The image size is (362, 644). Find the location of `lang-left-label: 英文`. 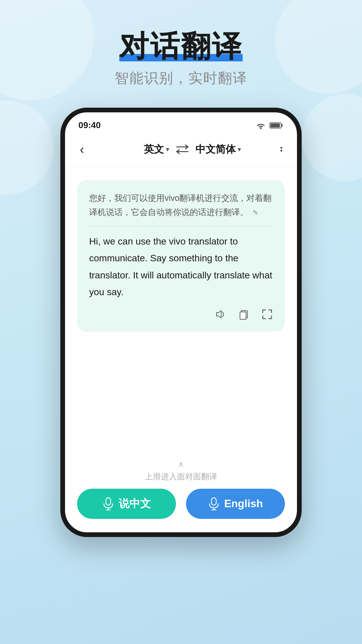

lang-left-label: 英文 is located at coordinates (154, 150).